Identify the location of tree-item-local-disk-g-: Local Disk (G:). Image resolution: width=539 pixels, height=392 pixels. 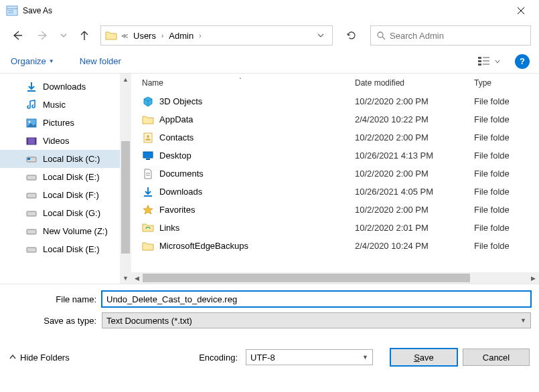
(66, 213).